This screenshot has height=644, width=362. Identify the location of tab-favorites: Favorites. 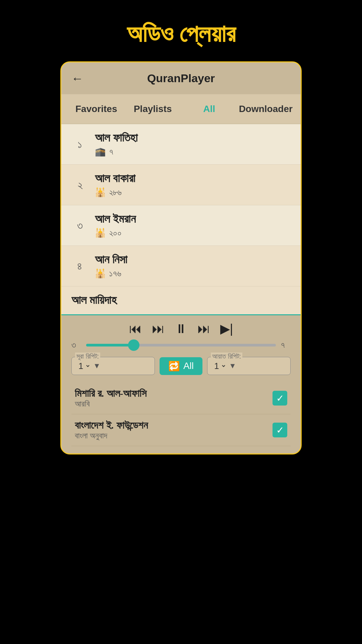
(97, 109).